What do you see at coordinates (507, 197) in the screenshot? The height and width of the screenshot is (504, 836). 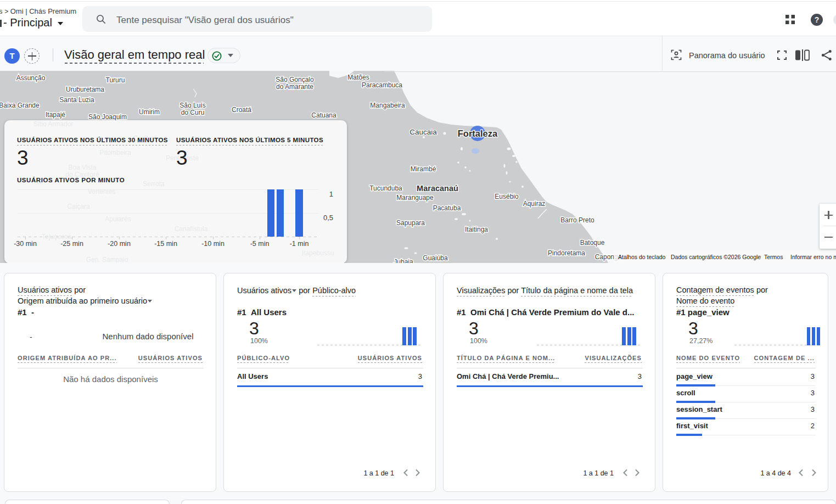 I see `svg-text: Eusébio` at bounding box center [507, 197].